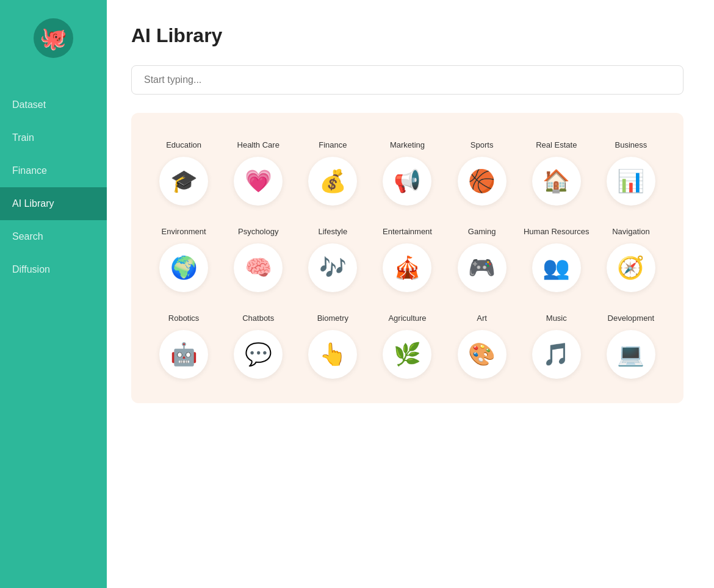 The height and width of the screenshot is (588, 714). I want to click on category-label-human-resources: Human Resources, so click(557, 228).